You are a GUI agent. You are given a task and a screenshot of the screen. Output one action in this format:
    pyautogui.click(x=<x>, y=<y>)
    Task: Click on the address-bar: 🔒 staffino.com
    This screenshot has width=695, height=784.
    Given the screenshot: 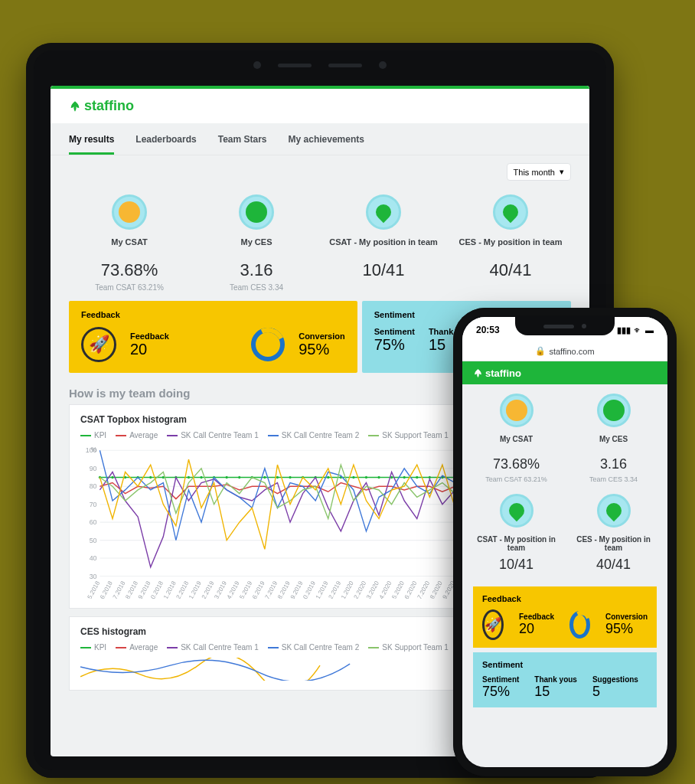 What is the action you would take?
    pyautogui.click(x=565, y=352)
    